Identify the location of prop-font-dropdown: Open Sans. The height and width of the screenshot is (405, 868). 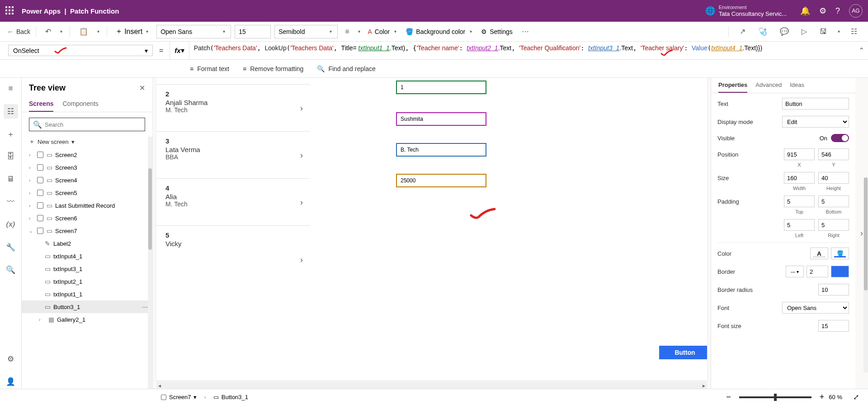
(816, 308).